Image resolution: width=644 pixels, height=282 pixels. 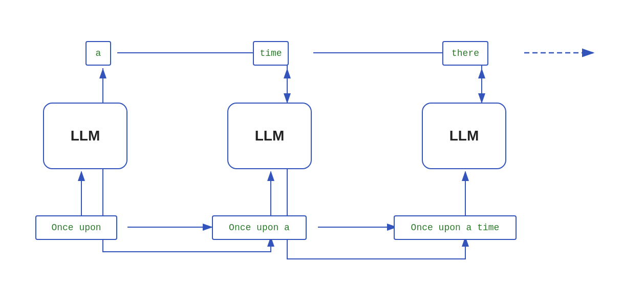 I want to click on ctx1-label: Once upon, so click(x=76, y=228).